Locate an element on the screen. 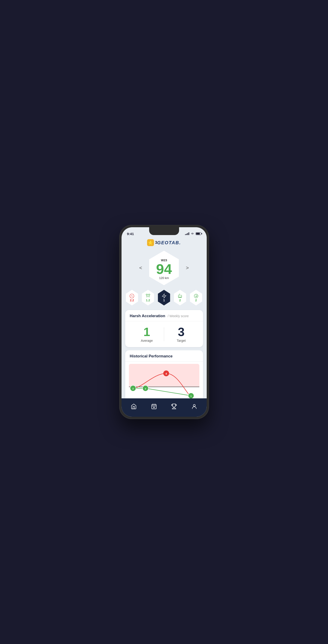 This screenshot has height=644, width=328. score-card-title: Harsh Acceleration is located at coordinates (148, 316).